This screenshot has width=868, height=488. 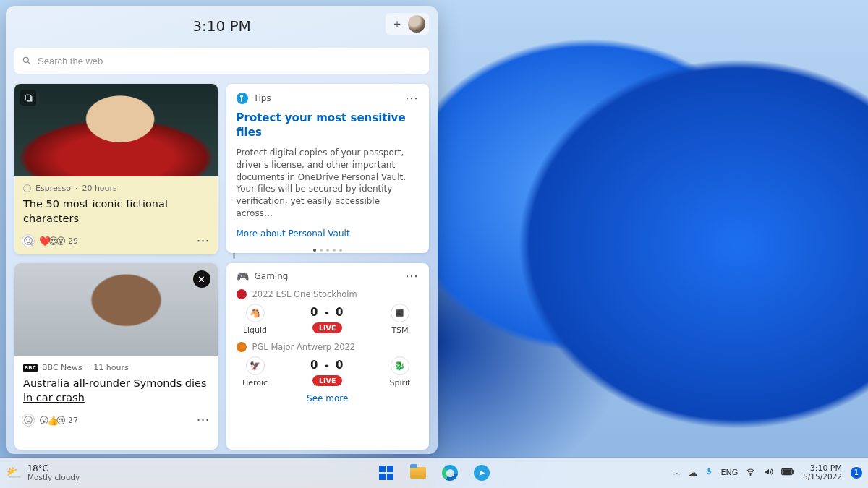 What do you see at coordinates (305, 294) in the screenshot?
I see `event-name: 2022 ESL One Stockholm` at bounding box center [305, 294].